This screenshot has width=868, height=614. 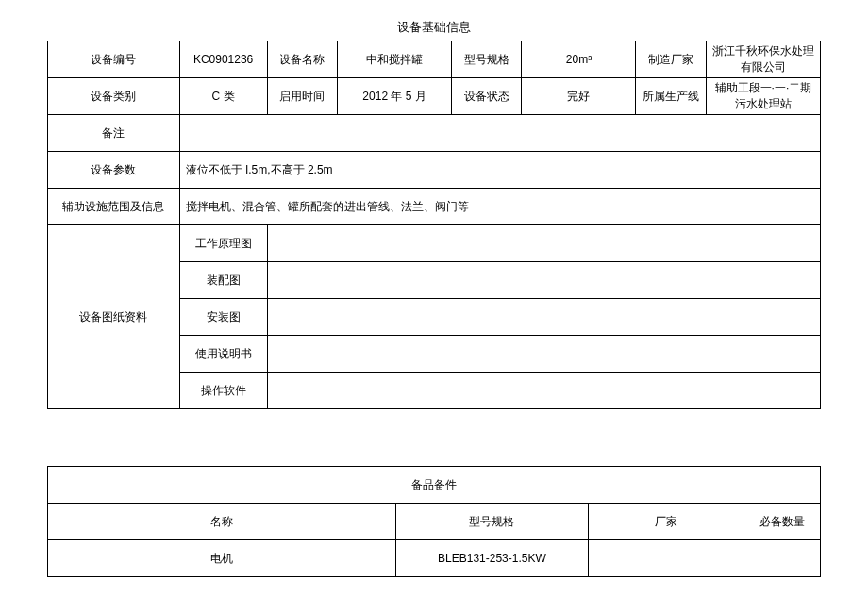 What do you see at coordinates (500, 207) in the screenshot?
I see `cell-value: 搅拌电机、混合管、罐所配套的进出管线、法兰、阀门等` at bounding box center [500, 207].